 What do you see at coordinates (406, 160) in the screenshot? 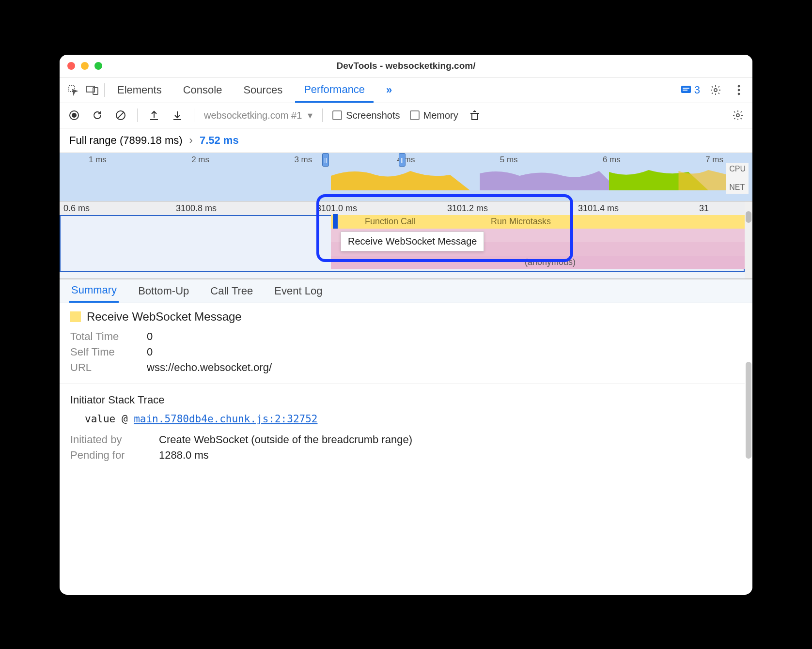
I see `overview-ticks: 1 ms 2 ms 3 ms 4 ms 5 ms 6 ms 7 ms` at bounding box center [406, 160].